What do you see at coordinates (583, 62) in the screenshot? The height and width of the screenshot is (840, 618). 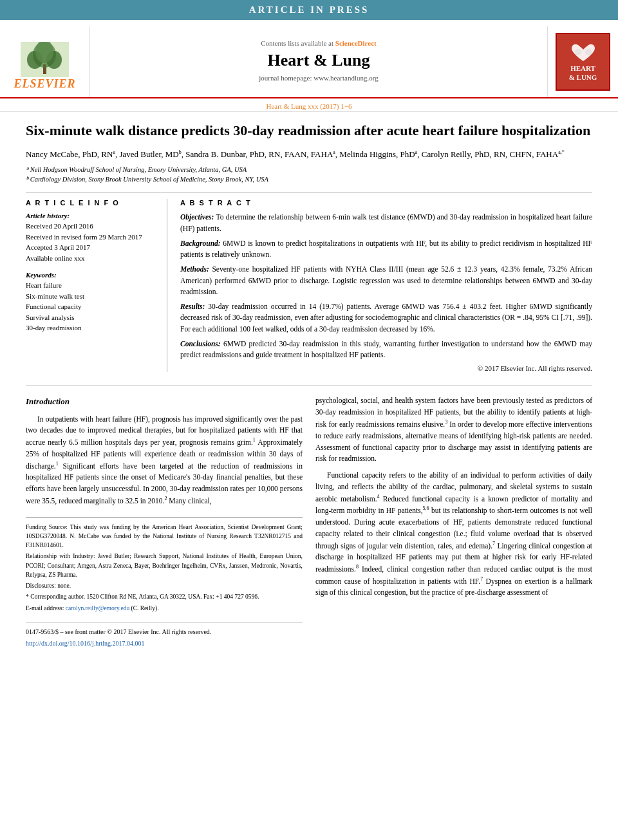 I see `heart-lung-logo-box: HEART& LUNG` at bounding box center [583, 62].